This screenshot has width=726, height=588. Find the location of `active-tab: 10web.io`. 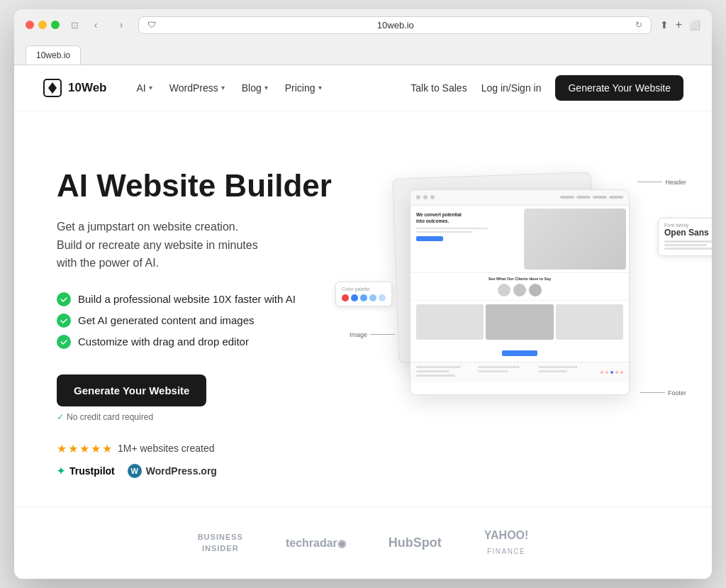

active-tab: 10web.io is located at coordinates (53, 55).